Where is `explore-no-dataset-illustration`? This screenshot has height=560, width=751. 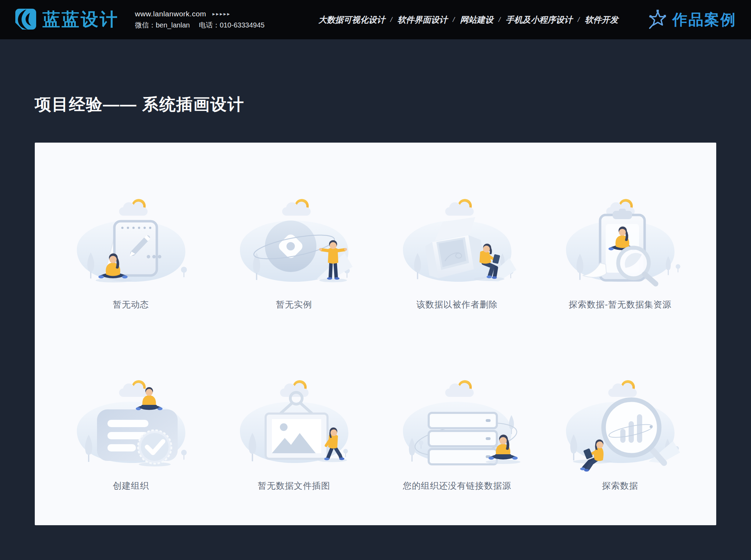
explore-no-dataset-illustration is located at coordinates (620, 243).